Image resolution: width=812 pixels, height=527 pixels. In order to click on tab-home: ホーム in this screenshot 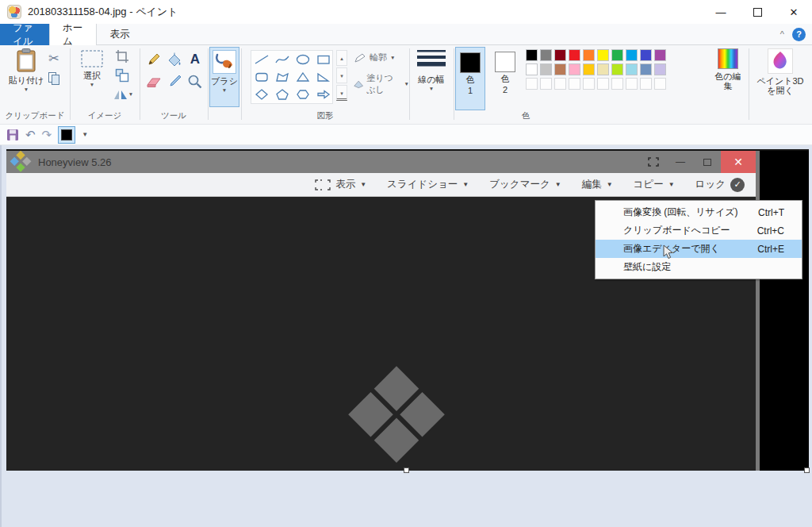, I will do `click(73, 35)`.